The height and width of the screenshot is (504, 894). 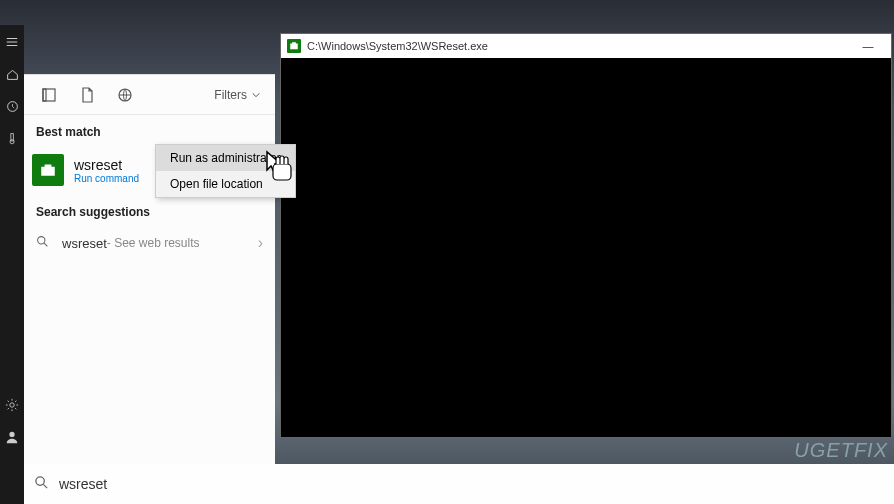 I want to click on suggestion-sub: - See web results, so click(x=154, y=243).